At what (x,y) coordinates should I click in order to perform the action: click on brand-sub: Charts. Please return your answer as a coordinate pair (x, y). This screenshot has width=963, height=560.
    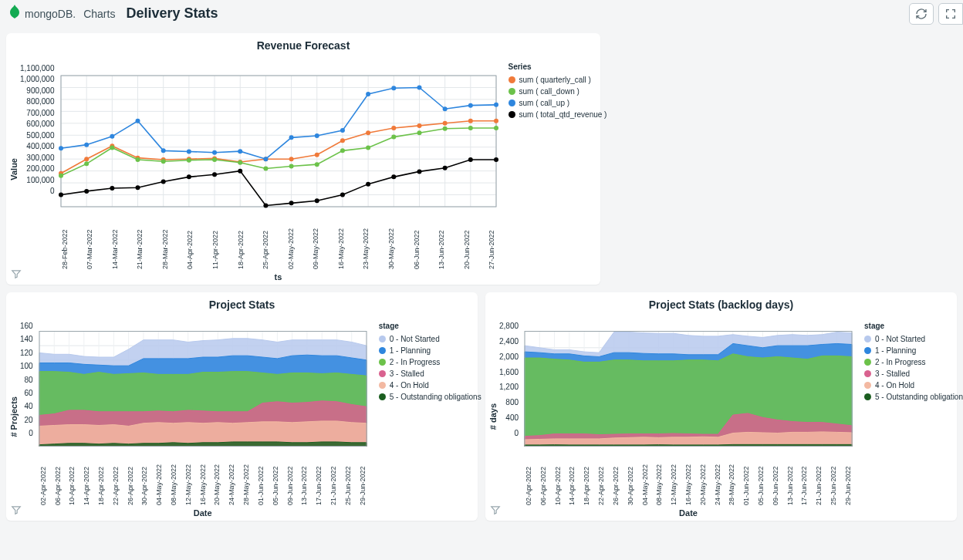
    Looking at the image, I should click on (99, 14).